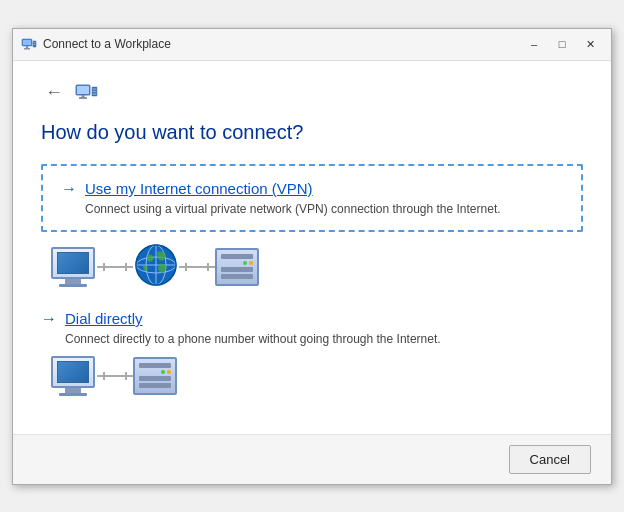  I want to click on title-bar-left: Connect to a Workplace, so click(96, 44).